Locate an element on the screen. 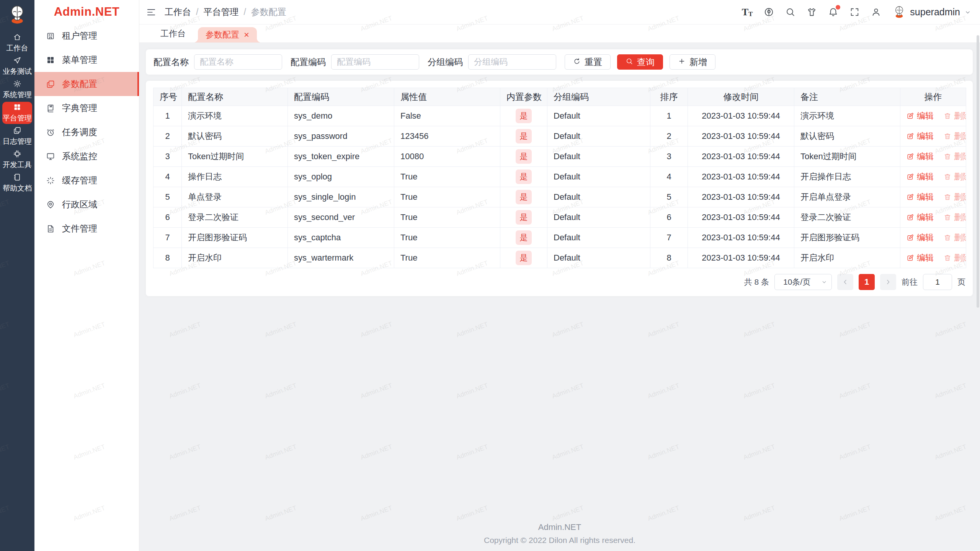 Image resolution: width=980 pixels, height=551 pixels. rail-item-label: 日志管理 is located at coordinates (17, 142).